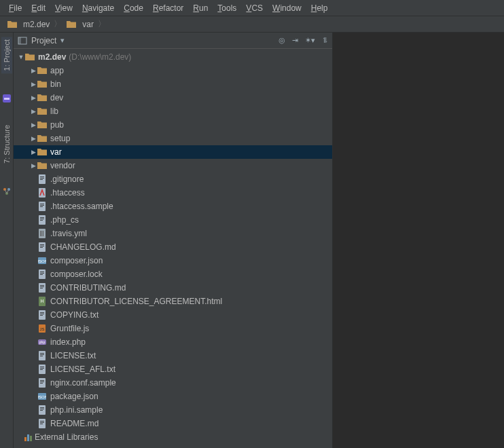 The width and height of the screenshot is (504, 448). What do you see at coordinates (173, 111) in the screenshot?
I see `tree-folder-lib: ▶lib` at bounding box center [173, 111].